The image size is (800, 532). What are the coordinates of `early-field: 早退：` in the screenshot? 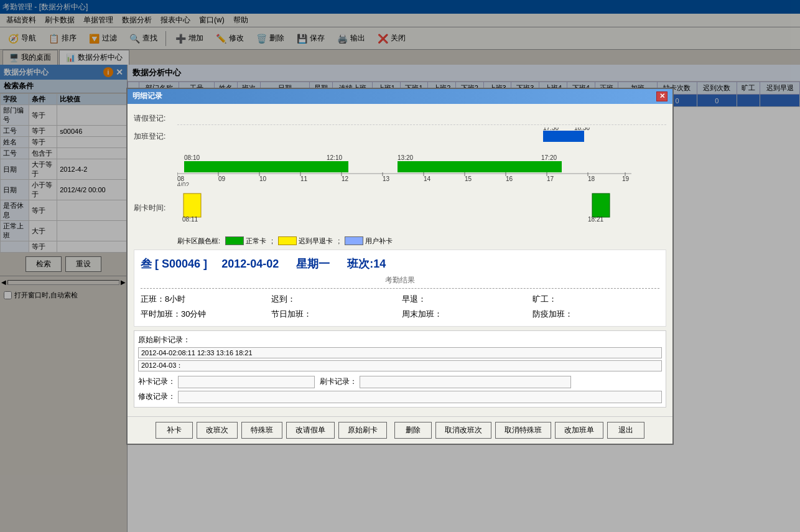 It's located at (465, 299).